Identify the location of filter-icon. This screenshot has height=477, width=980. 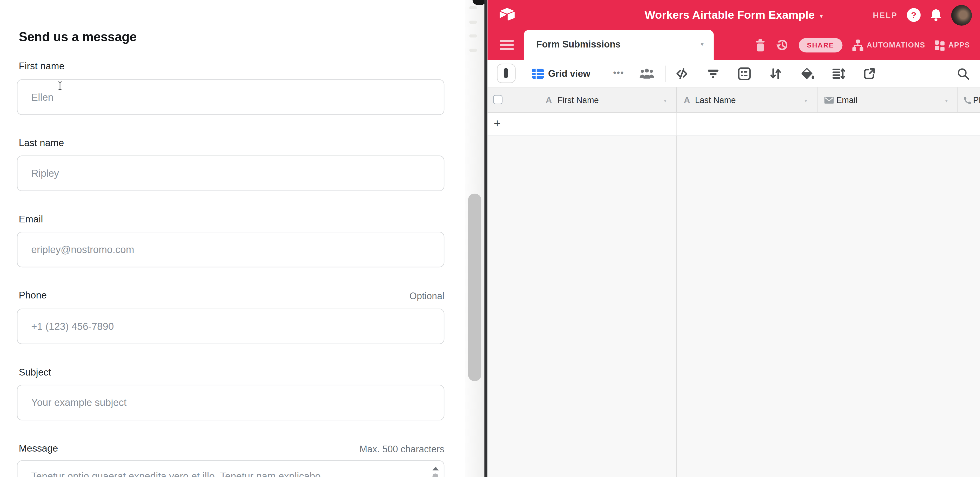
(713, 74).